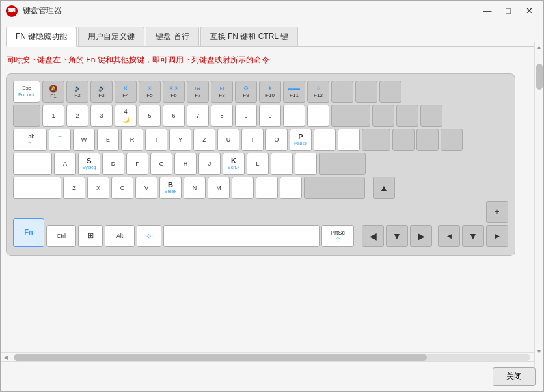 The image size is (544, 392). Describe the element at coordinates (228, 140) in the screenshot. I see `key-u: U` at that location.